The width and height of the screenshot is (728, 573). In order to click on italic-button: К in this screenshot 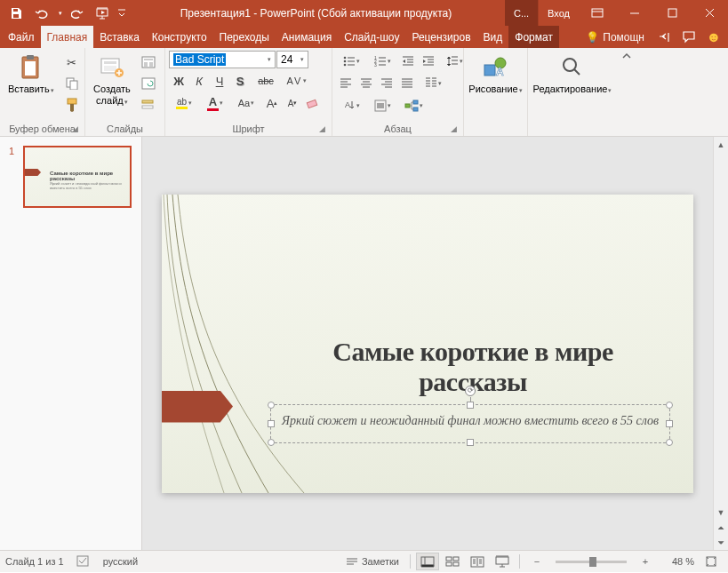, I will do `click(199, 81)`.